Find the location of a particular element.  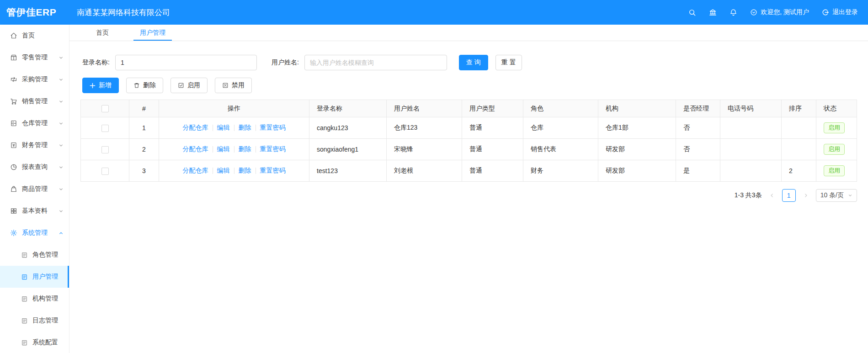

cell-login-name: test123 is located at coordinates (348, 171).